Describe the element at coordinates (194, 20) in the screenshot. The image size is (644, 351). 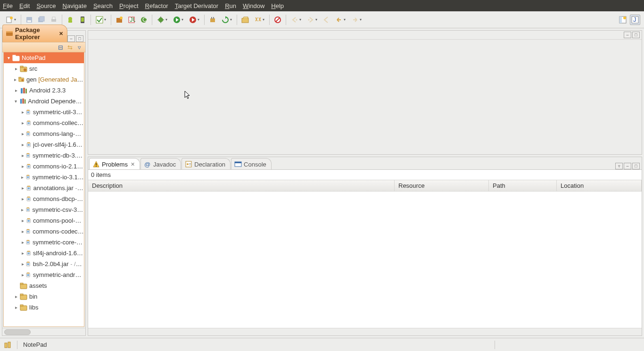
I see `ext-tools-icon` at that location.